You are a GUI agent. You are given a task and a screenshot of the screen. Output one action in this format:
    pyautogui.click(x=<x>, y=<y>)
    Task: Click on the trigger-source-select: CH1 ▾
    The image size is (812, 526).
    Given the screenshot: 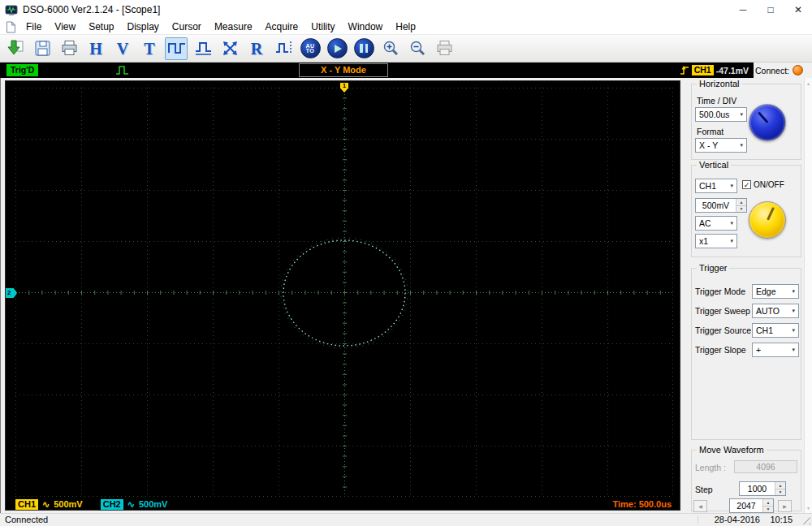 What is the action you would take?
    pyautogui.click(x=775, y=330)
    